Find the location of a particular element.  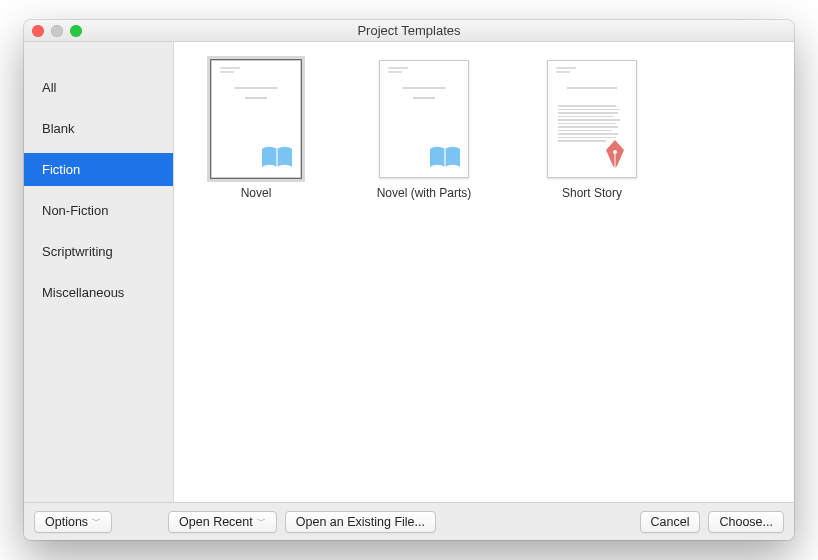

titlebar: Project Templates is located at coordinates (409, 31).